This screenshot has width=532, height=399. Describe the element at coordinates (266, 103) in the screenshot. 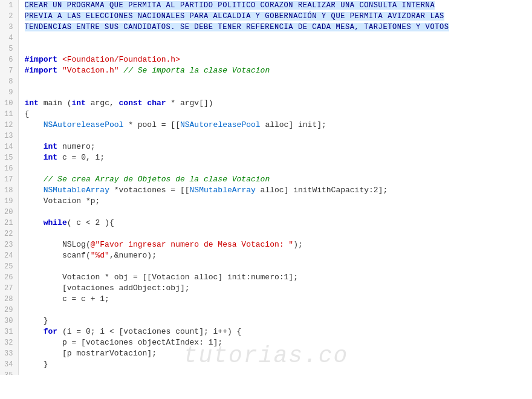

I see `table-row: 10 int main (int argc, const char * argv…` at that location.